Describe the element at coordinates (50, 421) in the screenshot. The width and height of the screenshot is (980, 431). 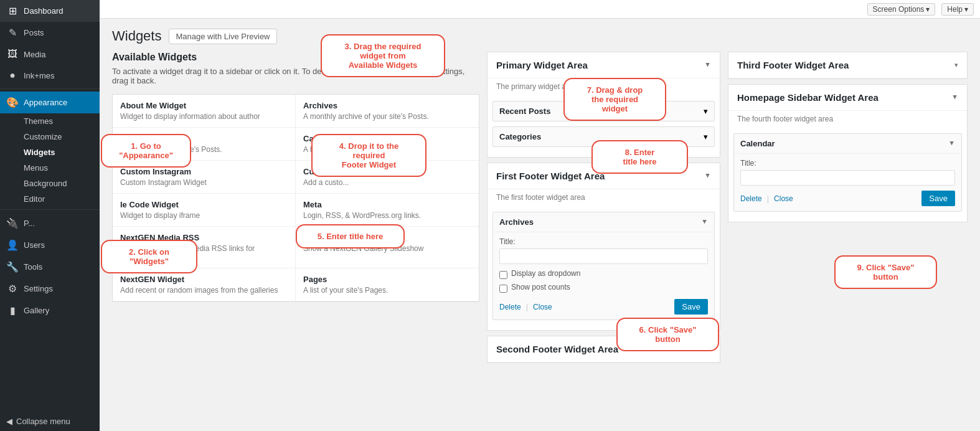
I see `sidebar-collapse-btn: ◀ Collapse menu` at that location.